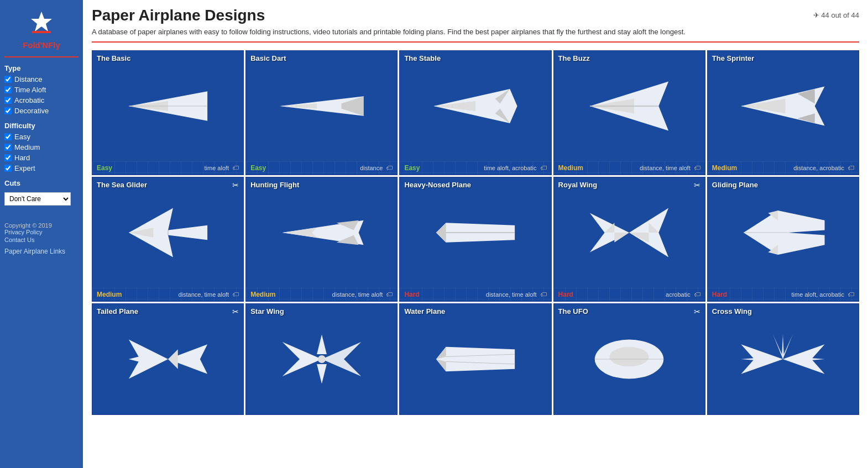  I want to click on filter-time-aloft: Time Aloft, so click(41, 90).